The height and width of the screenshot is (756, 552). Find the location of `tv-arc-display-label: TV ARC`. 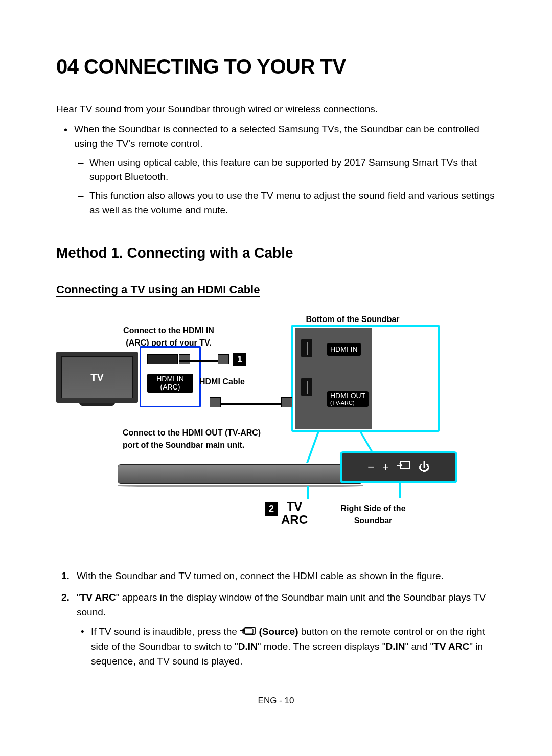

tv-arc-display-label: TV ARC is located at coordinates (294, 513).